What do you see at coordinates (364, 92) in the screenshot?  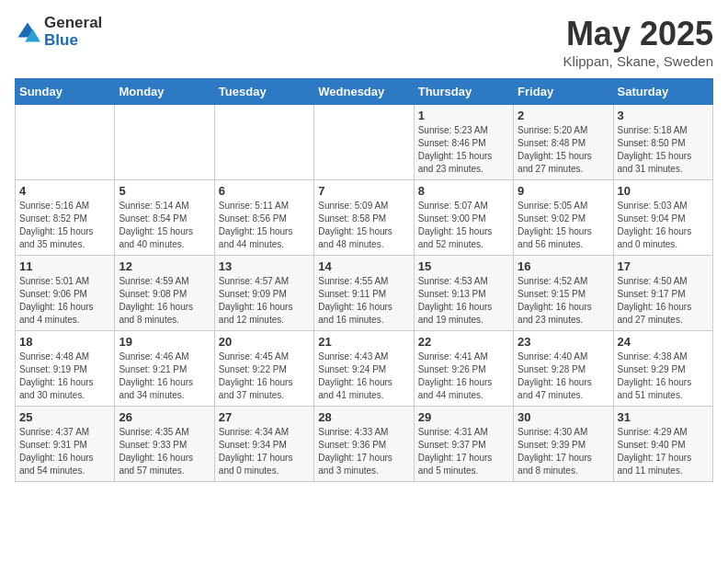 I see `calendar-header-row: SundayMondayTuesdayWednesdayThursdayFrid…` at bounding box center [364, 92].